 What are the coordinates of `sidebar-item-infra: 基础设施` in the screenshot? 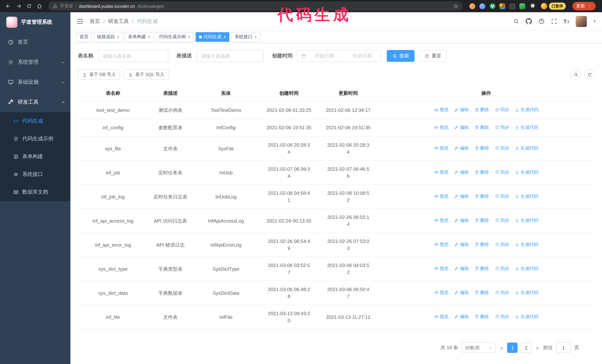 It's located at (35, 82).